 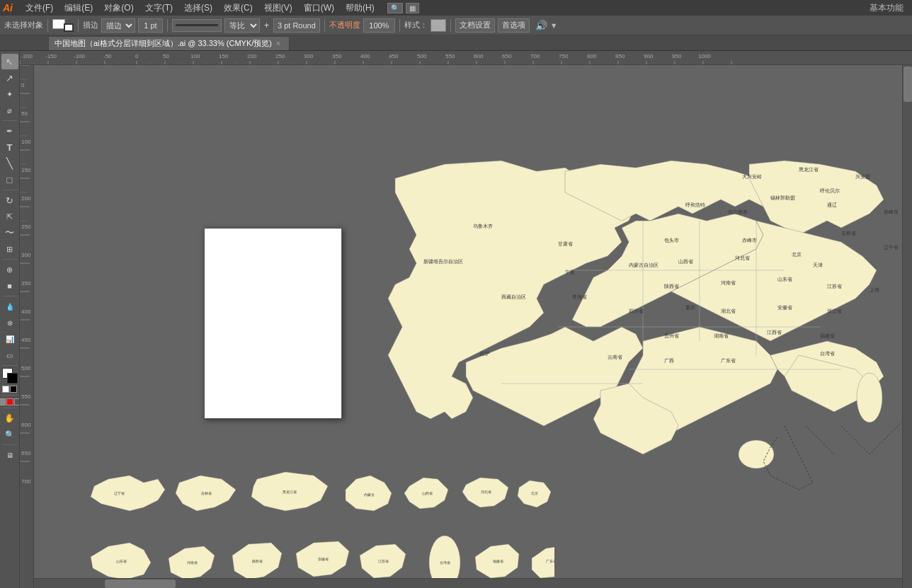 What do you see at coordinates (10, 200) in the screenshot?
I see `rotate-tool-btn: ↻` at bounding box center [10, 200].